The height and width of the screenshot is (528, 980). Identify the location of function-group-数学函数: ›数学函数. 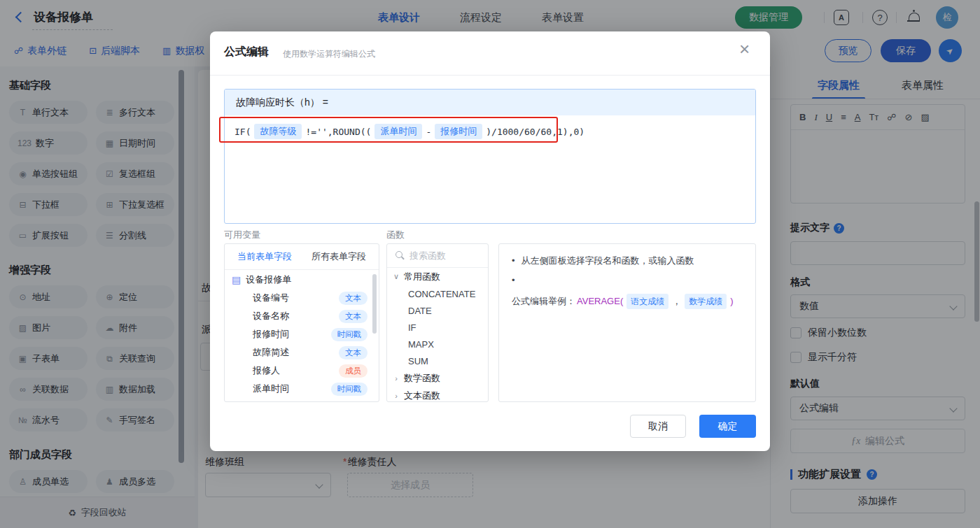
(438, 378).